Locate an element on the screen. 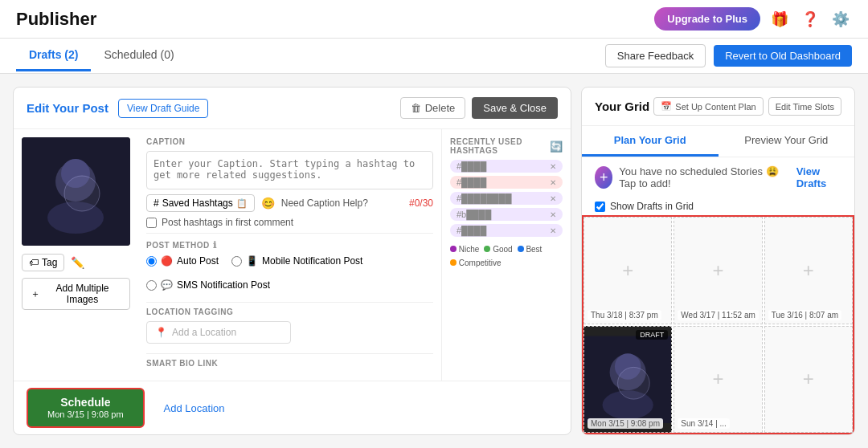  calendar-icon: 📅 is located at coordinates (666, 106).